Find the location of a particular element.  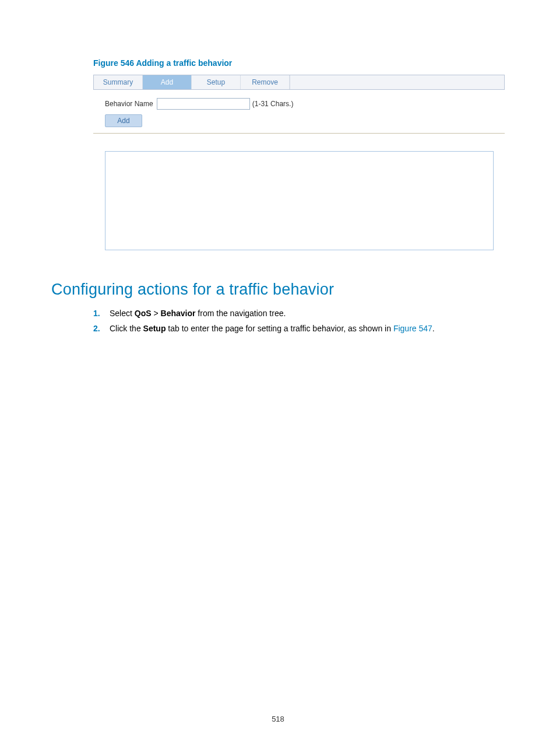

behavior-name-hint: (1-31 Chars.) is located at coordinates (273, 104).